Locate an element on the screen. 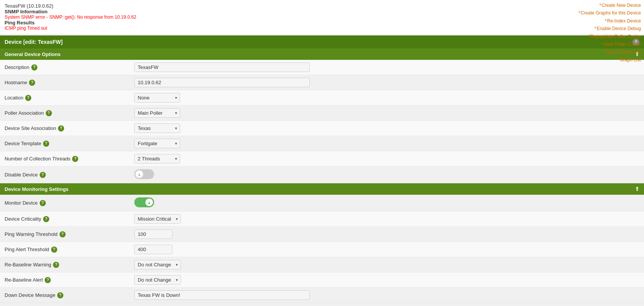 This screenshot has width=644, height=306. ping-alert-input is located at coordinates (153, 249).